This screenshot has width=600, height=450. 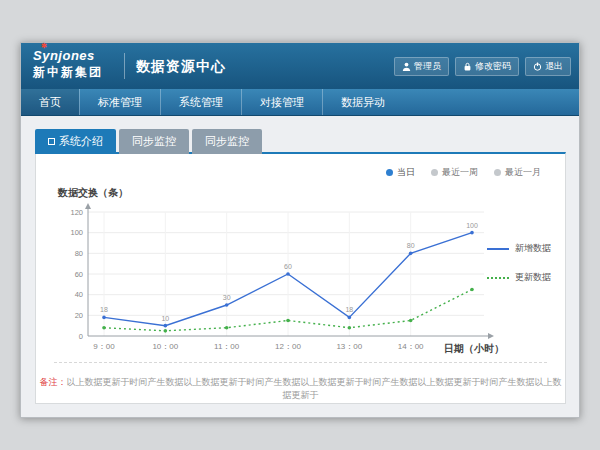 I want to click on svg-text: 20, so click(x=79, y=316).